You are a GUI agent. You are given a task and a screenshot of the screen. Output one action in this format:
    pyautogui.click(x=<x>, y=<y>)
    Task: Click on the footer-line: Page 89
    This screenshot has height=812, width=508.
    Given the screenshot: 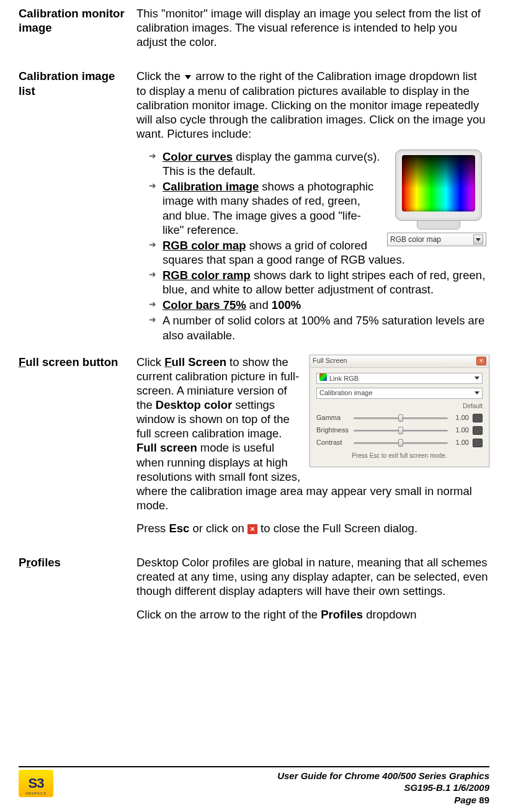 What is the action you would take?
    pyautogui.click(x=272, y=800)
    